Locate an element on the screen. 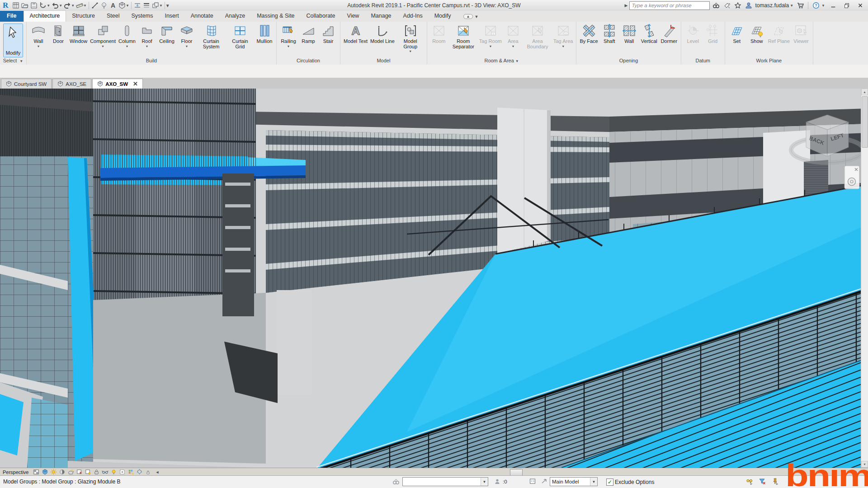 Image resolution: width=868 pixels, height=488 pixels. crop-region-visibility-icon is located at coordinates (88, 472).